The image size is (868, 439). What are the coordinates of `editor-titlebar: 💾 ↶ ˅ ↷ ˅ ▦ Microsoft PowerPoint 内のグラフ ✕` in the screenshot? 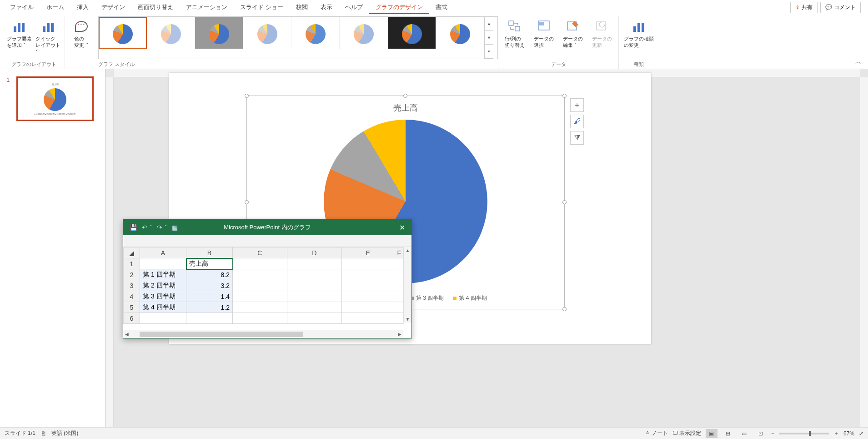 It's located at (267, 227).